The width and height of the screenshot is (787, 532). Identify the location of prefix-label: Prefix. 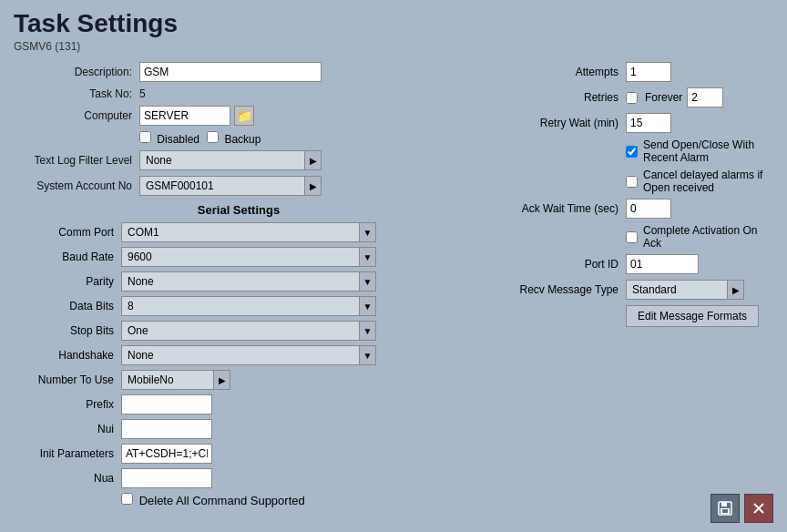
(64, 404).